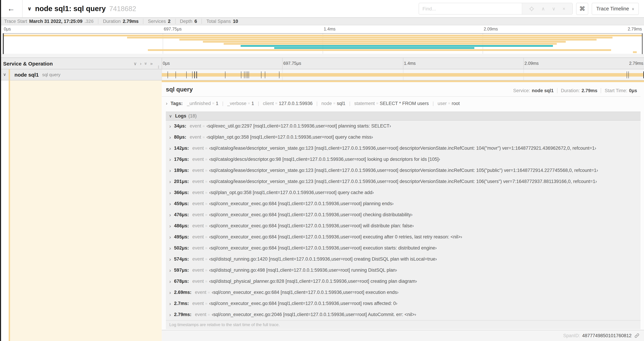 The width and height of the screenshot is (644, 341). Describe the element at coordinates (146, 64) in the screenshot. I see `collapse-all-icon: »` at that location.